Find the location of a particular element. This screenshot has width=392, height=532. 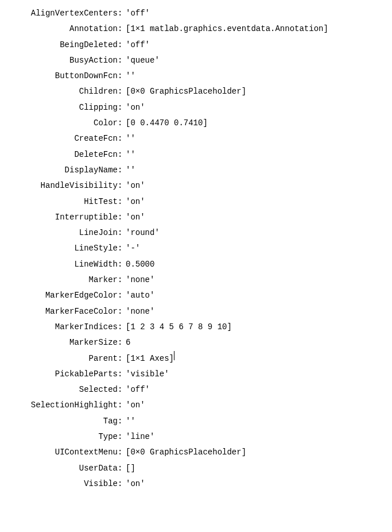

property-row: Selected: 'off' is located at coordinates (196, 390).